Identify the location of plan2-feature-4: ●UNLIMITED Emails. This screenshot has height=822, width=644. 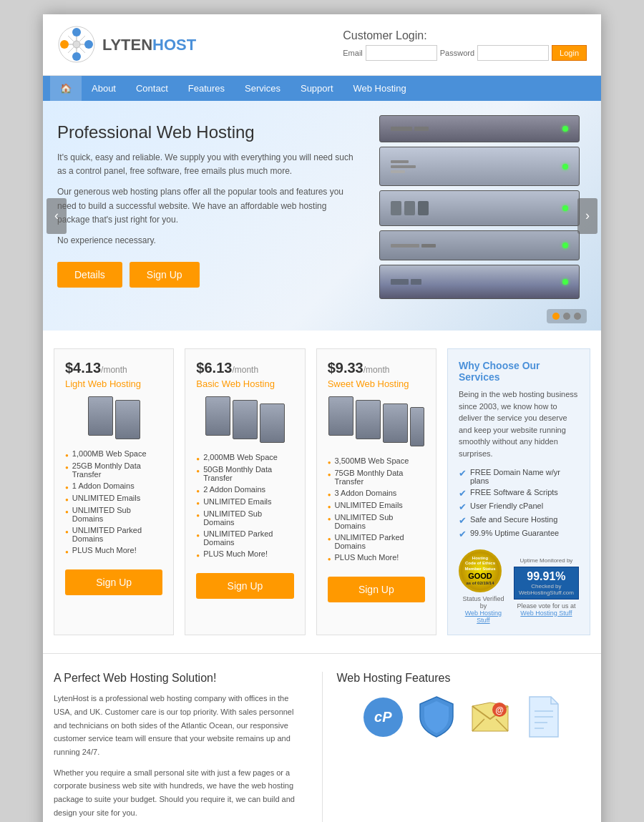
(245, 502).